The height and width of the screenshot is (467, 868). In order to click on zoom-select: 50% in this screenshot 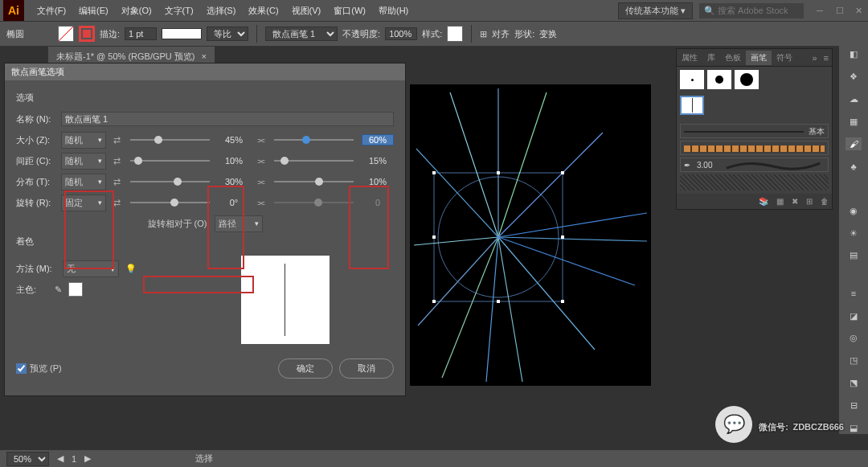, I will do `click(27, 459)`.